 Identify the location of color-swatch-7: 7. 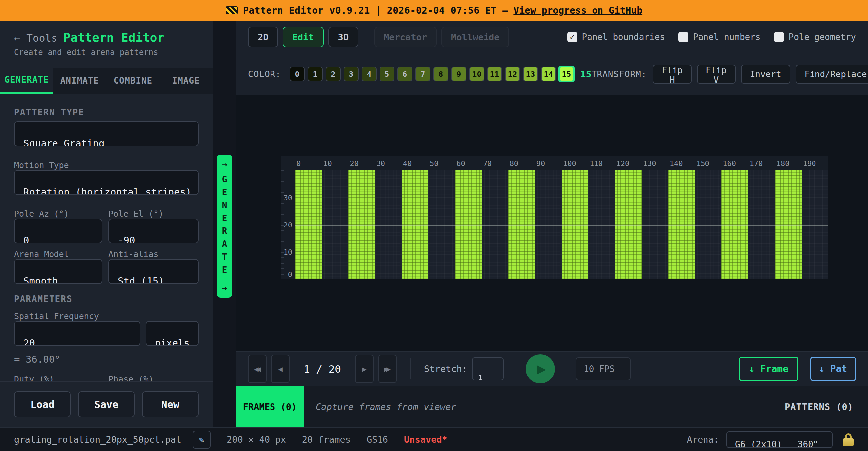
(423, 74).